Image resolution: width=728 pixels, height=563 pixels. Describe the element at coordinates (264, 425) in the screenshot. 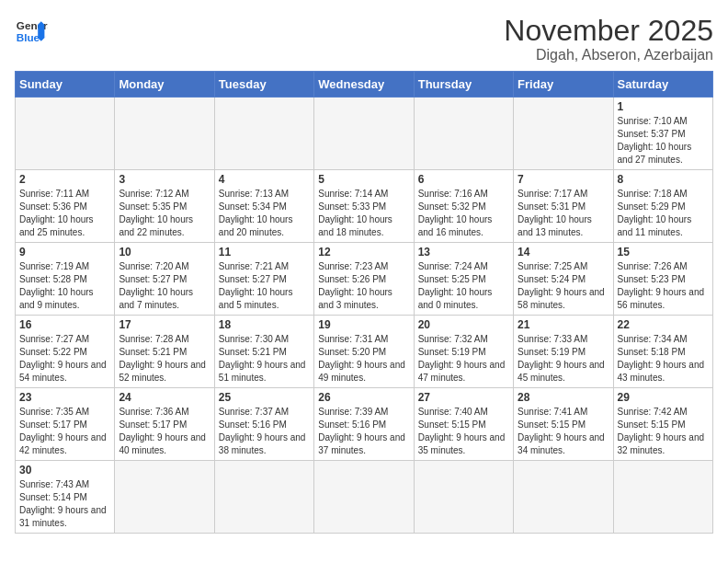

I see `table-row: 25Sunrise: 7:37 AM Sunset: 5:16 PM Dayli…` at that location.